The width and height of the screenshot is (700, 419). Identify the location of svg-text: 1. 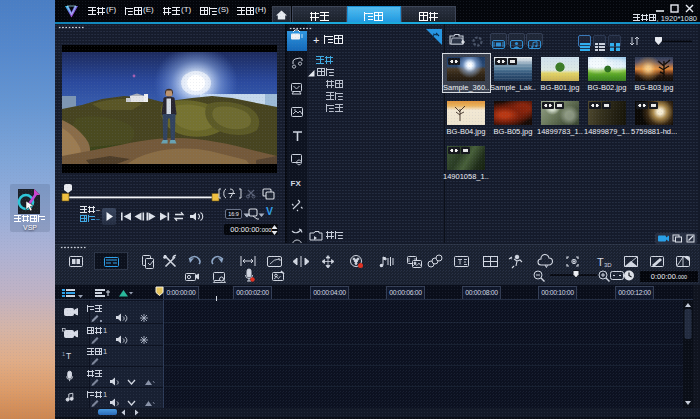
(64, 354).